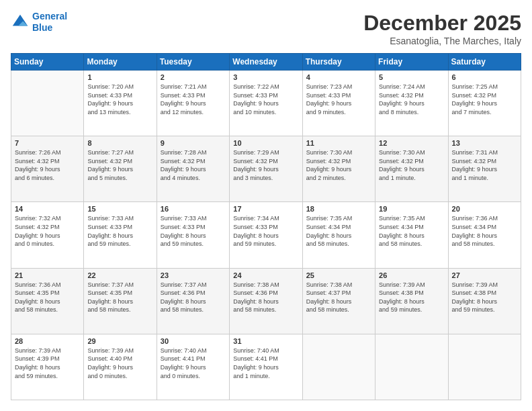  I want to click on logo: General Blue, so click(39, 22).